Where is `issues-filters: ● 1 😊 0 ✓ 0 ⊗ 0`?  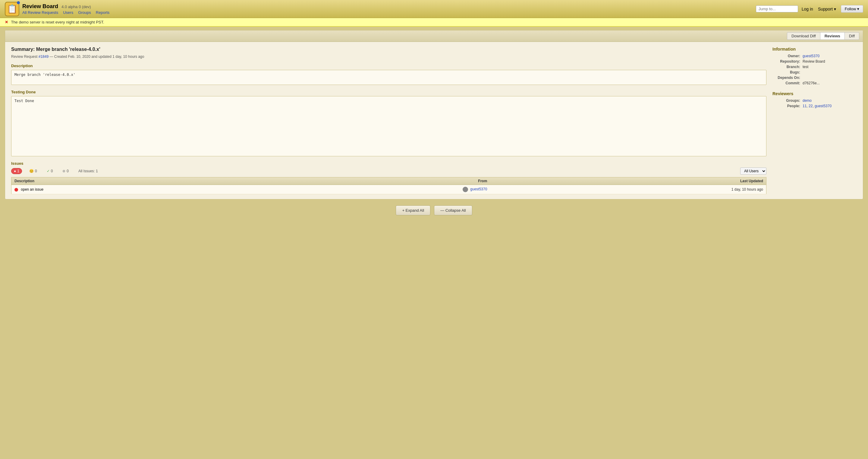 issues-filters: ● 1 😊 0 ✓ 0 ⊗ 0 is located at coordinates (389, 171).